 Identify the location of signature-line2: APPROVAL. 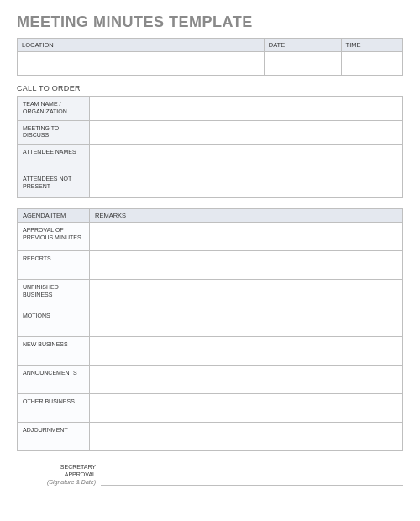
(56, 474).